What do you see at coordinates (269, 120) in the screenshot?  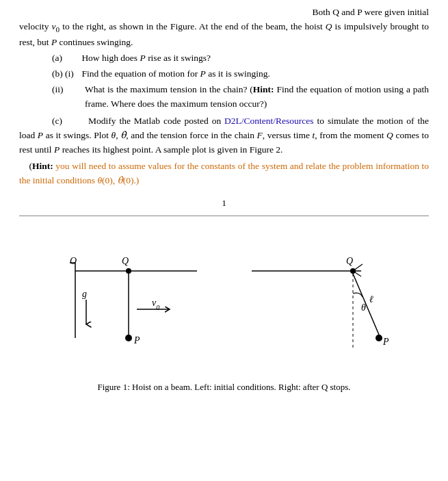 I see `d2l-link: D2L/Content/Resources` at bounding box center [269, 120].